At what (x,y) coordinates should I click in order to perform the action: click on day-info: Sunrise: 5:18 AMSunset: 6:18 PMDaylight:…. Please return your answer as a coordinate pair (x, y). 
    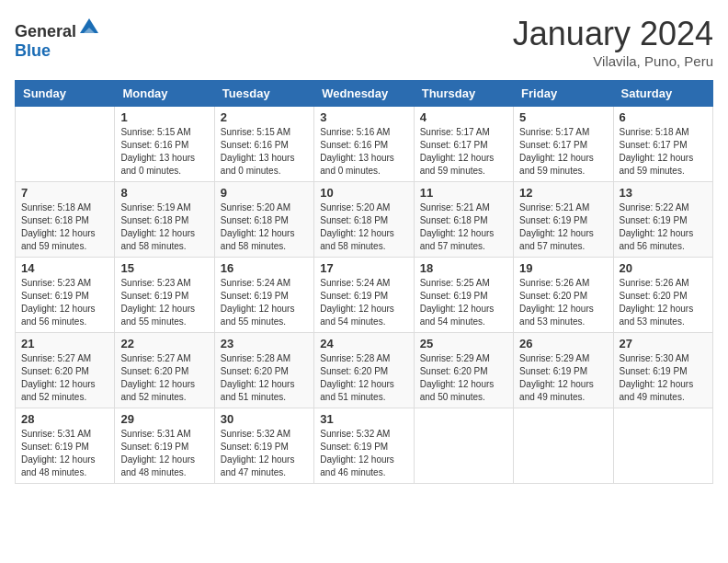
    Looking at the image, I should click on (64, 227).